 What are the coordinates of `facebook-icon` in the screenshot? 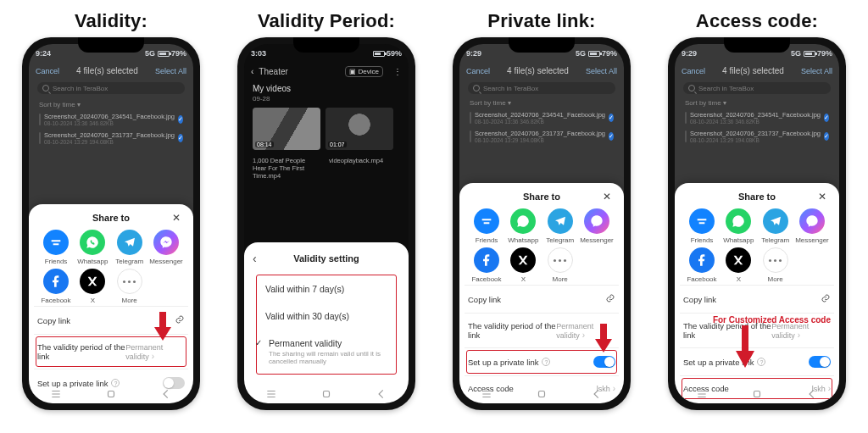 It's located at (56, 281).